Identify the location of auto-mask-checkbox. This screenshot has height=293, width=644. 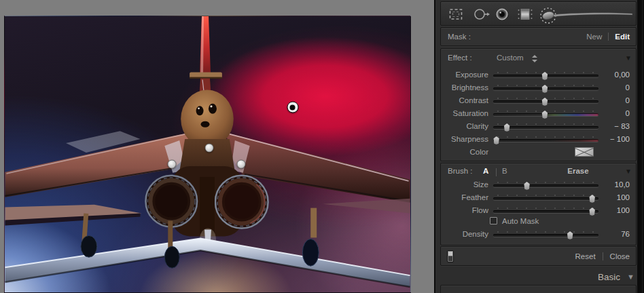
(493, 221).